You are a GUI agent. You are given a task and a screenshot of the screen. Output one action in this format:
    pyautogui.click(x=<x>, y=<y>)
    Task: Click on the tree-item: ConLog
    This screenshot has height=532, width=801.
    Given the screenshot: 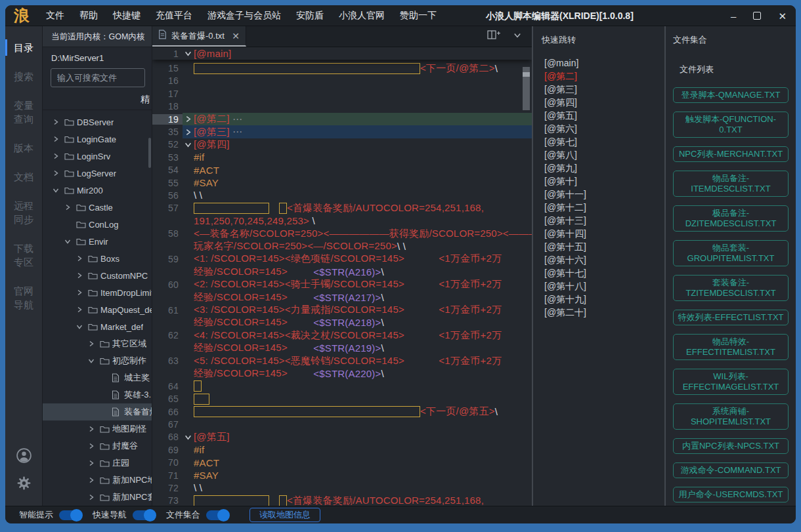 What is the action you would take?
    pyautogui.click(x=97, y=224)
    